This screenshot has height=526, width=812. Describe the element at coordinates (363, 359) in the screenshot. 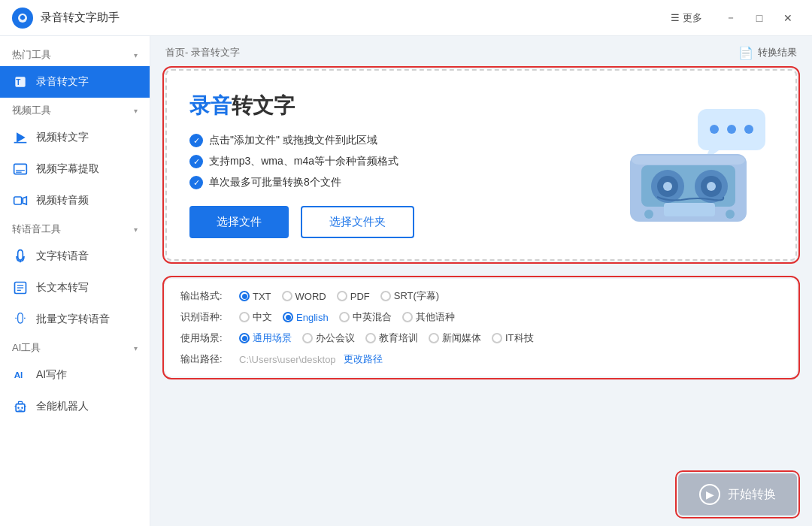

I see `change-path-button: 更改路径` at that location.